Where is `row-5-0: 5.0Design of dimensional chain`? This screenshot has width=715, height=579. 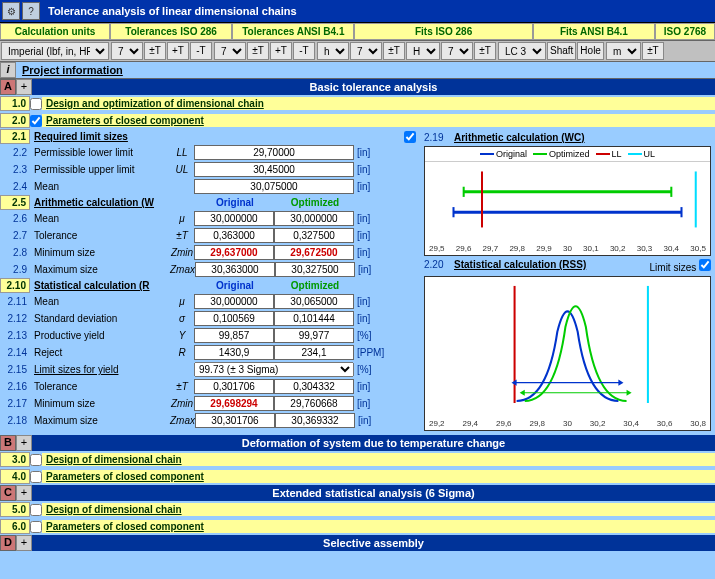
row-5-0: 5.0Design of dimensional chain is located at coordinates (358, 510).